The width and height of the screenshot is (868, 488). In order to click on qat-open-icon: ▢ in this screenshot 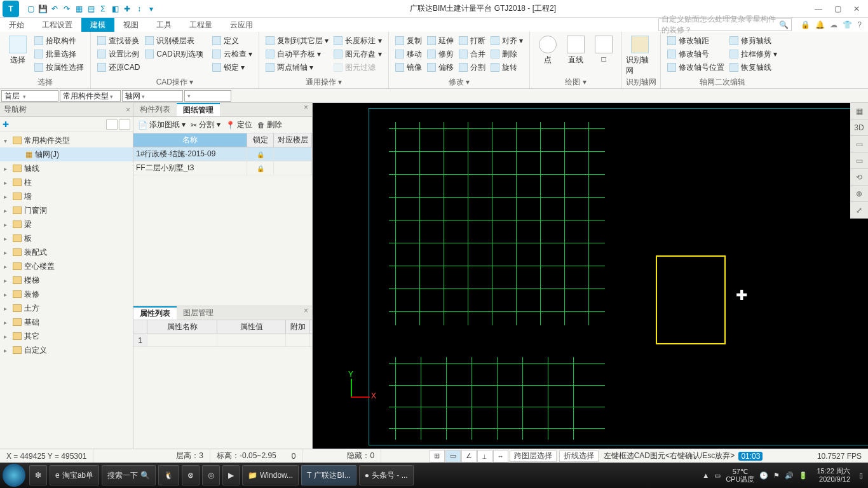, I will do `click(31, 9)`.